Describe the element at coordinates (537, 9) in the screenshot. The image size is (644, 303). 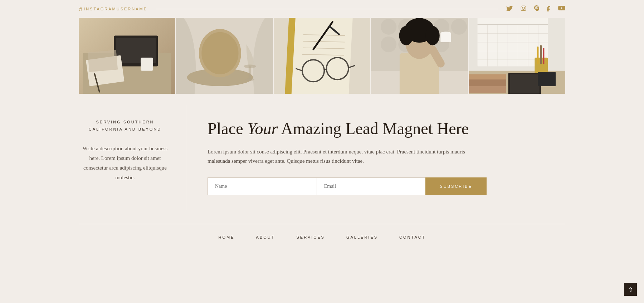
I see `pinterest-icon` at that location.